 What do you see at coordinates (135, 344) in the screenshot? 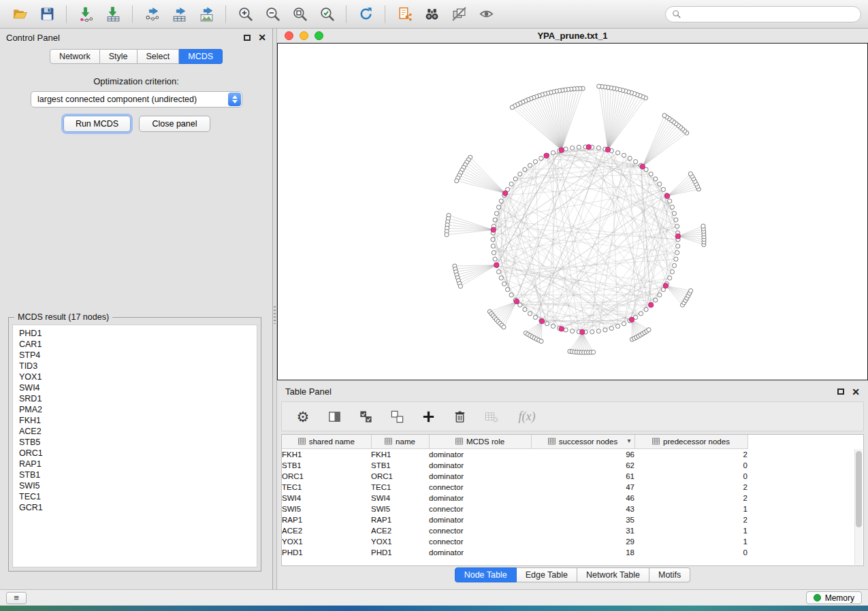
I see `mcds-node-item: CAR1` at bounding box center [135, 344].